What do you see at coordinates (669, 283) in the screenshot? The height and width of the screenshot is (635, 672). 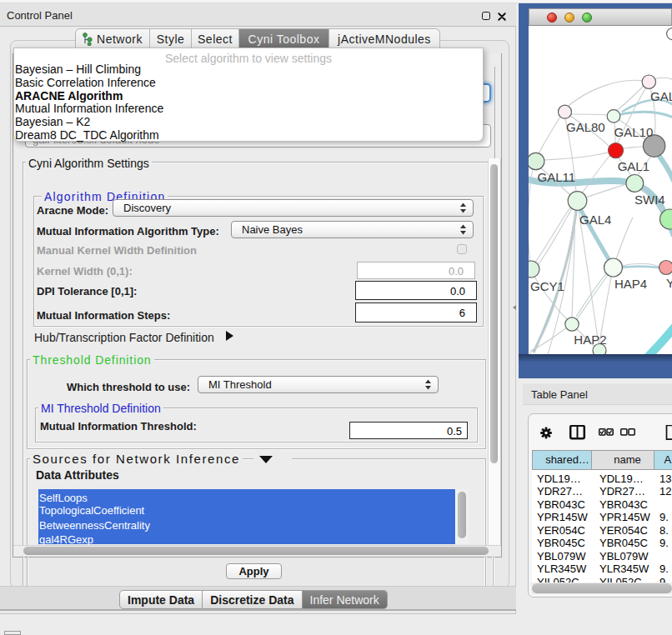 I see `svg-text: YDR` at bounding box center [669, 283].